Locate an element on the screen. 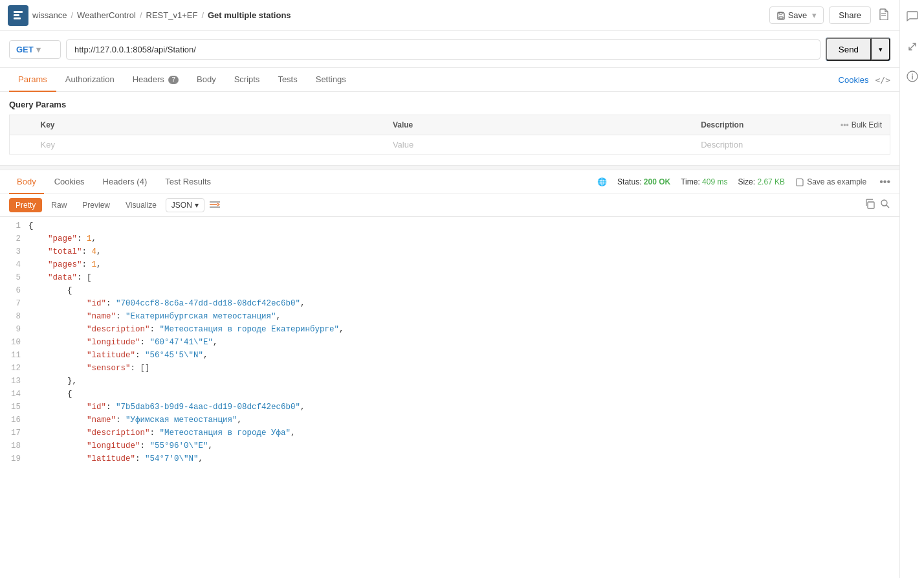 Image resolution: width=924 pixels, height=578 pixels. line-code: "latitude": "56°45'5\"N", is located at coordinates (464, 355).